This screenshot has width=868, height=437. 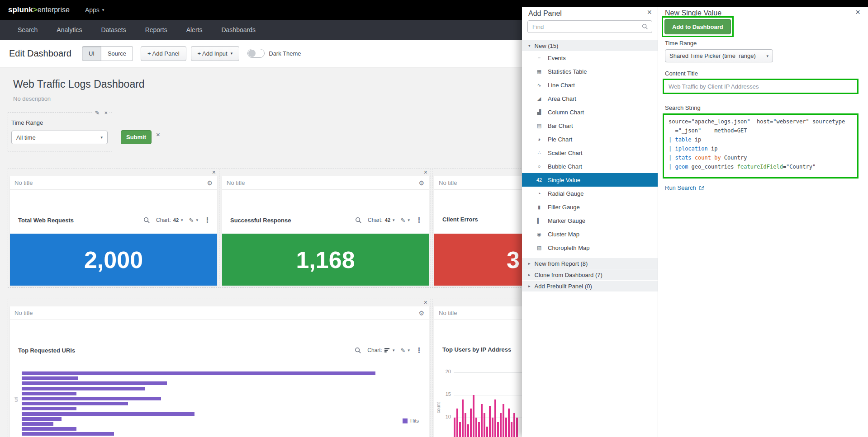 I want to click on add-panel-item-line-chart: ∿Line Chart, so click(x=590, y=85).